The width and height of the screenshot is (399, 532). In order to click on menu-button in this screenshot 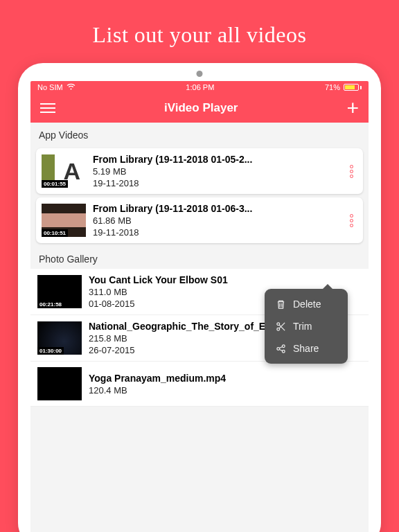, I will do `click(48, 108)`.